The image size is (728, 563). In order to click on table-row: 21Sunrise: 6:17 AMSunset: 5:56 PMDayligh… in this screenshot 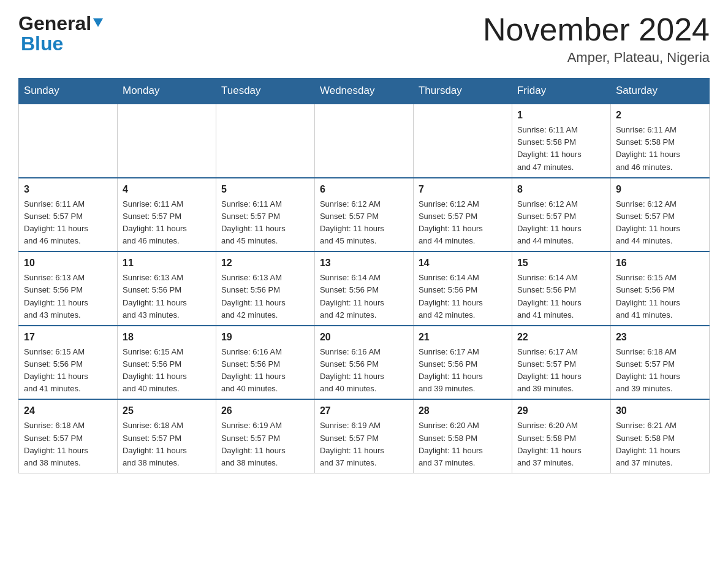, I will do `click(462, 363)`.